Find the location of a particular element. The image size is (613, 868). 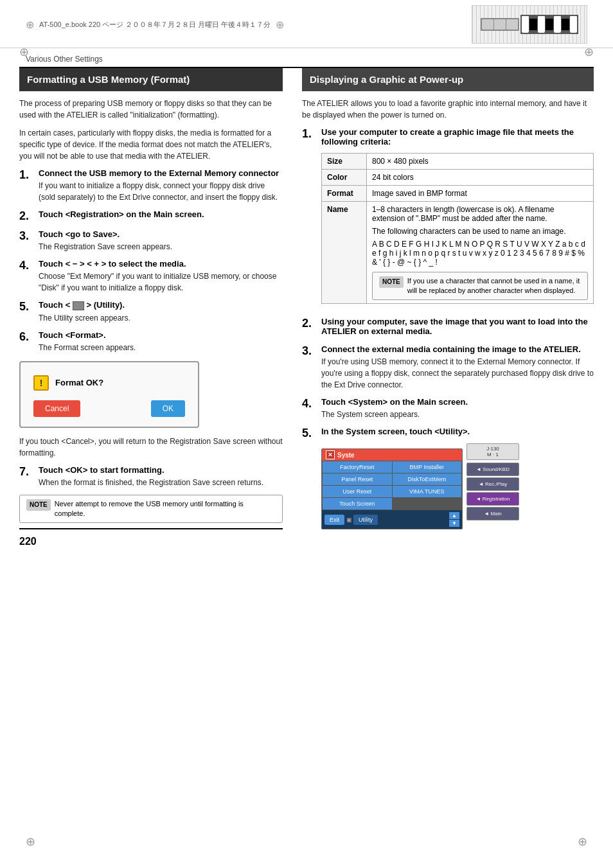

step-7-title: Touch <OK> to start formatting. is located at coordinates (161, 470).